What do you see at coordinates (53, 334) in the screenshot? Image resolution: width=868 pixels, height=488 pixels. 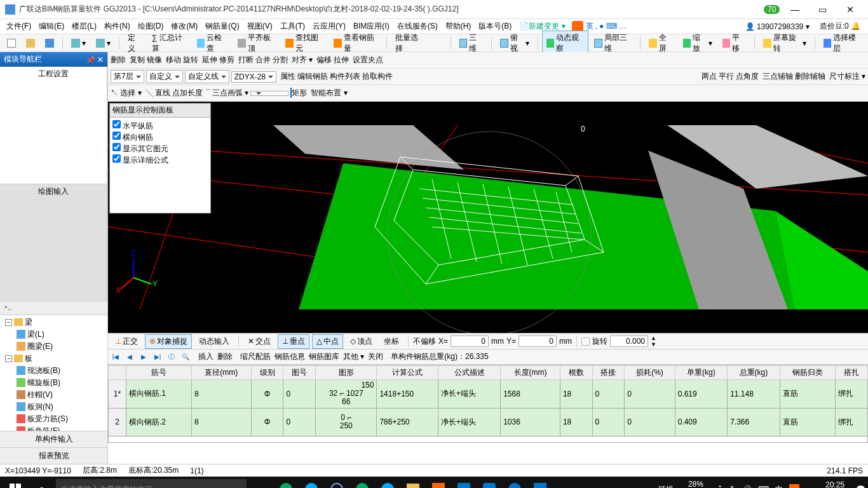 I see `tree-node: 梁(L)` at bounding box center [53, 334].